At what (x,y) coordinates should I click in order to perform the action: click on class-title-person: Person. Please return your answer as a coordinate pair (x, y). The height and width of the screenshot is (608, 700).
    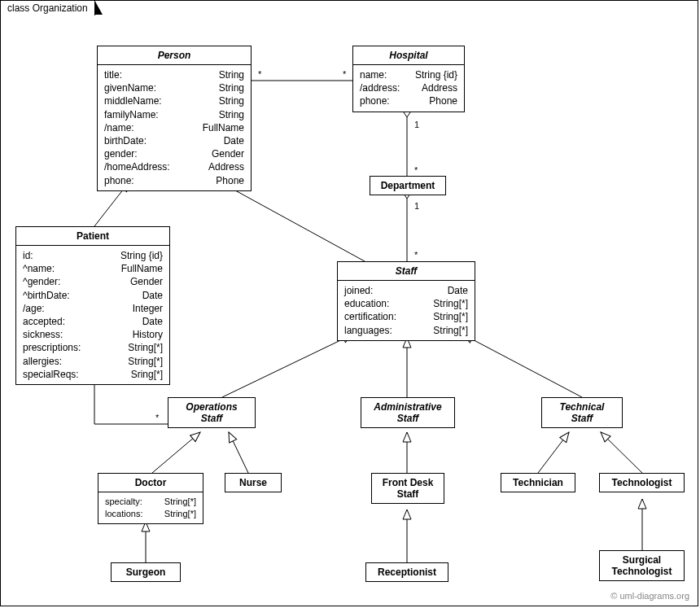
    Looking at the image, I should click on (174, 55).